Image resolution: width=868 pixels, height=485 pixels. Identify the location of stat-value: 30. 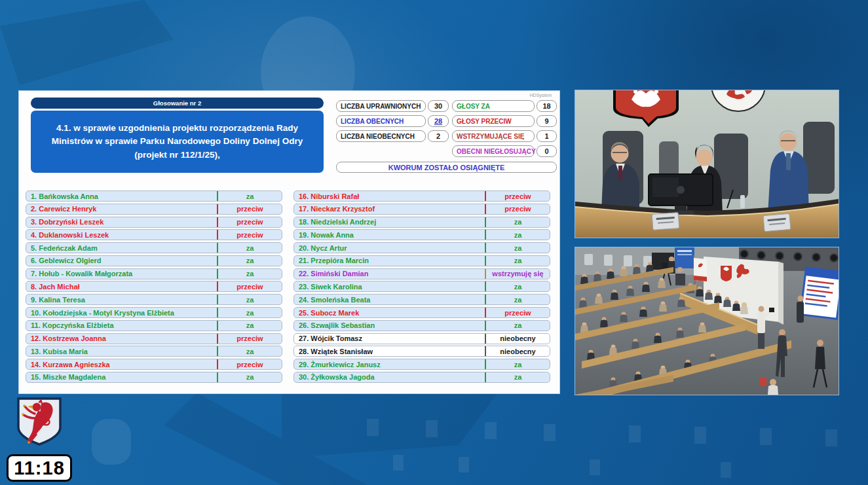
(438, 106).